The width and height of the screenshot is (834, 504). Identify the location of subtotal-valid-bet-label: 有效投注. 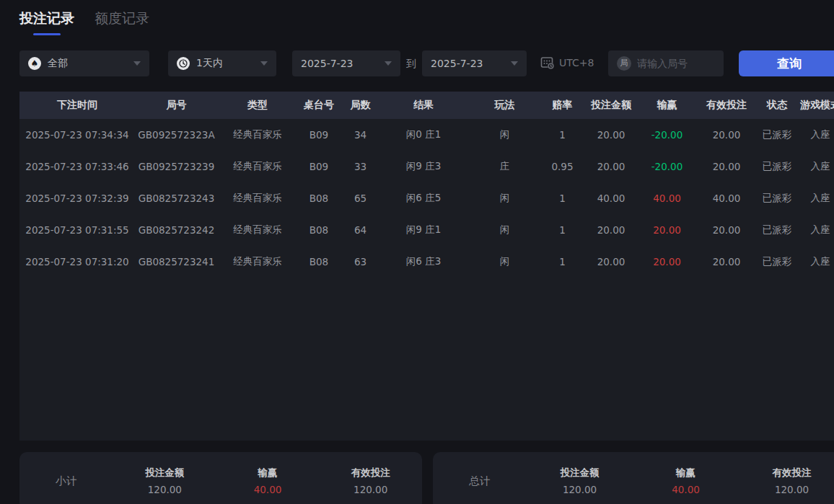
(371, 473).